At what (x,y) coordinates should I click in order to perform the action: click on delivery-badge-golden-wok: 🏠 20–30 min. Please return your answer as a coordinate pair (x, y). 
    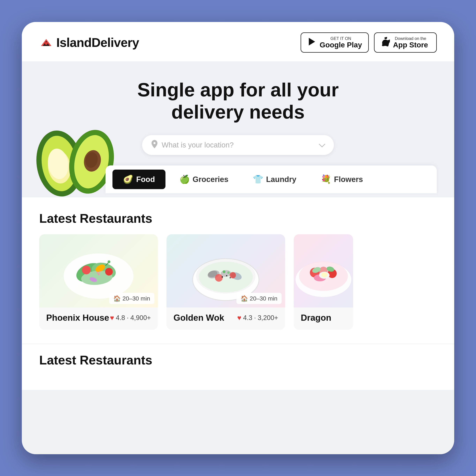
    Looking at the image, I should click on (259, 298).